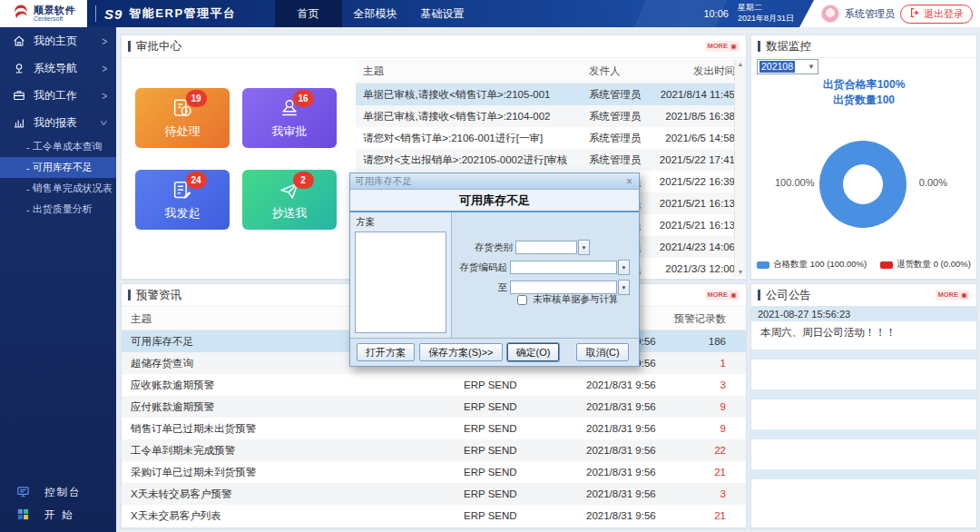 Image resolution: width=980 pixels, height=532 pixels. What do you see at coordinates (383, 182) in the screenshot?
I see `dialog-title: 可用库存不足` at bounding box center [383, 182].